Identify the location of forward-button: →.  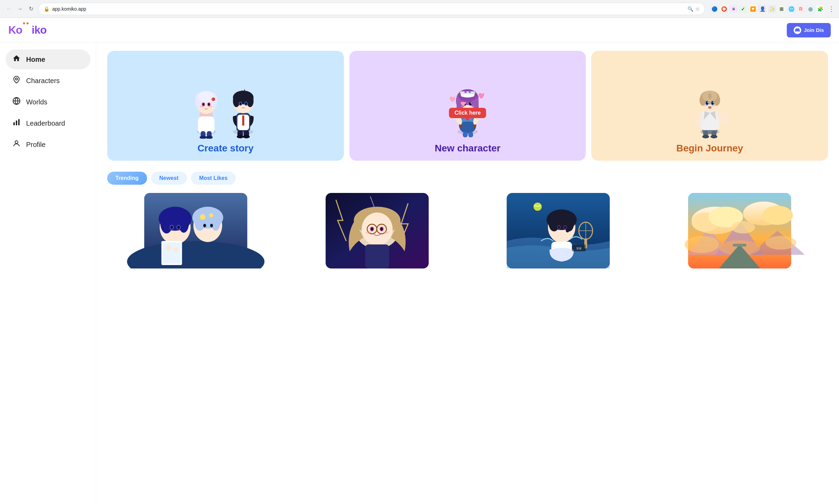
(20, 9).